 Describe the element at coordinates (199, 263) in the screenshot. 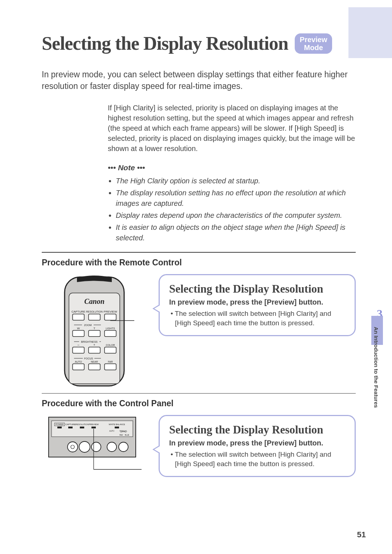

I see `section1-title: Procedure with the Remote Control` at that location.